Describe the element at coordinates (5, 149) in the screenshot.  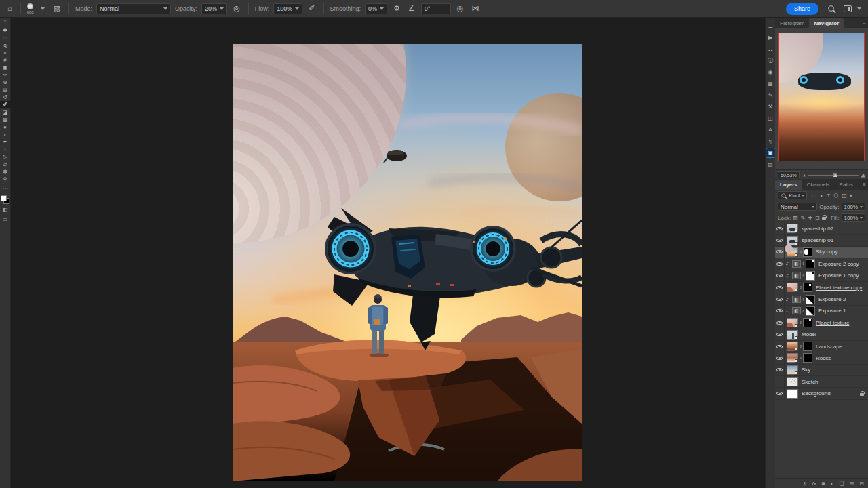
I see `type-tool: T` at that location.